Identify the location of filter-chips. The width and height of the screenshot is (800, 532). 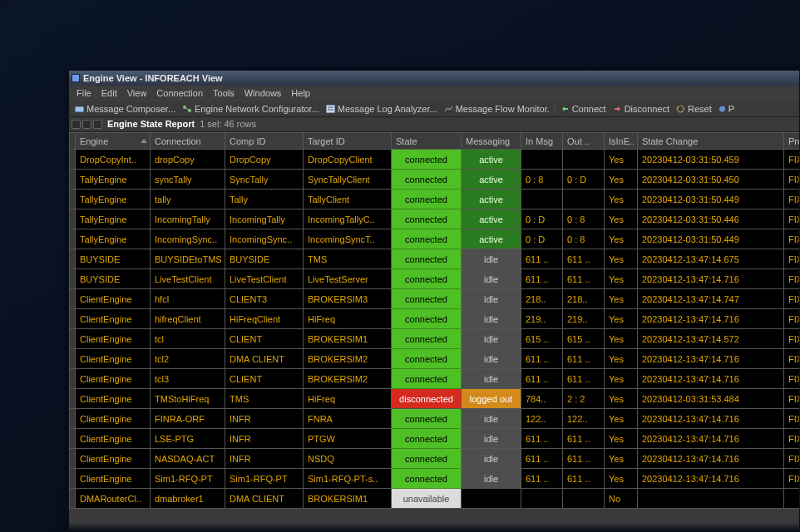
(86, 125).